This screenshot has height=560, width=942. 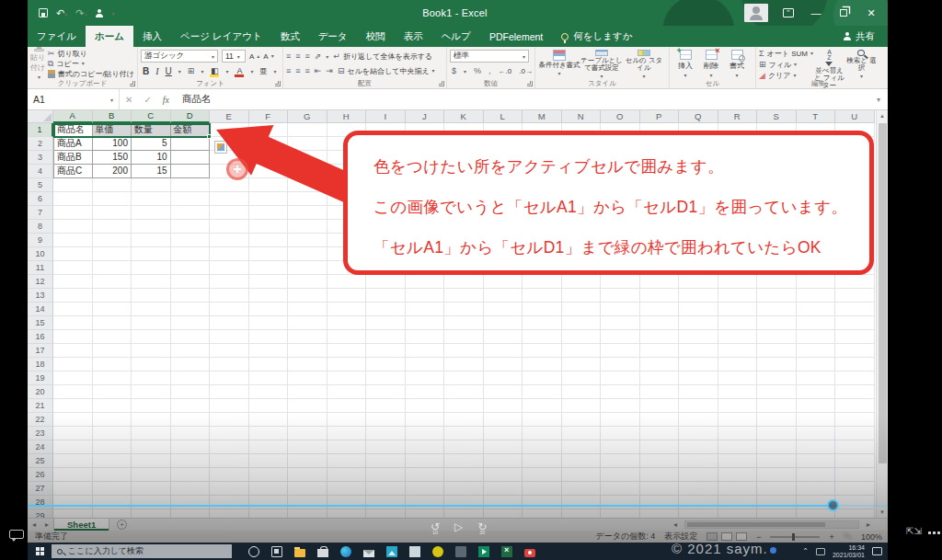 I want to click on cell-K12, so click(x=464, y=281).